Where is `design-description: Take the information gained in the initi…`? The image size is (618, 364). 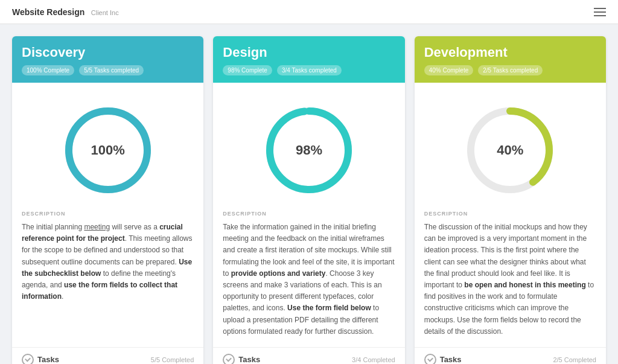
design-description: Take the information gained in the initi… is located at coordinates (309, 279).